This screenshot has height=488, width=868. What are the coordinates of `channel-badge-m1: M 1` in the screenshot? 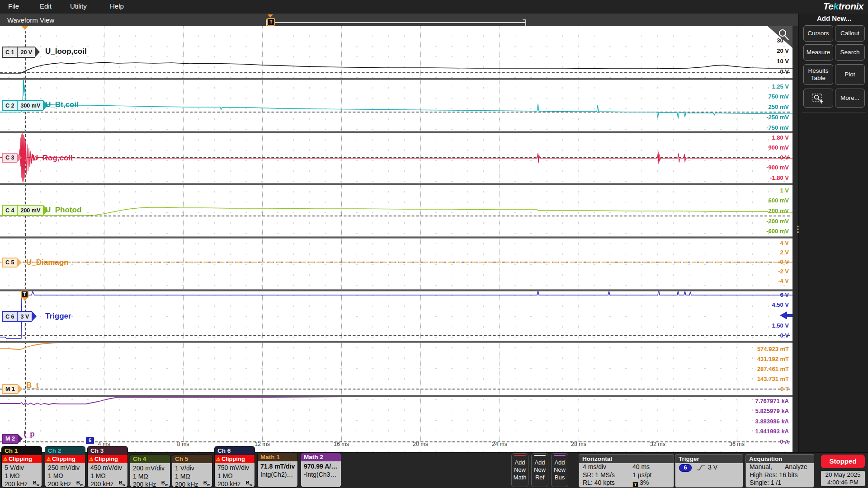 It's located at (12, 389).